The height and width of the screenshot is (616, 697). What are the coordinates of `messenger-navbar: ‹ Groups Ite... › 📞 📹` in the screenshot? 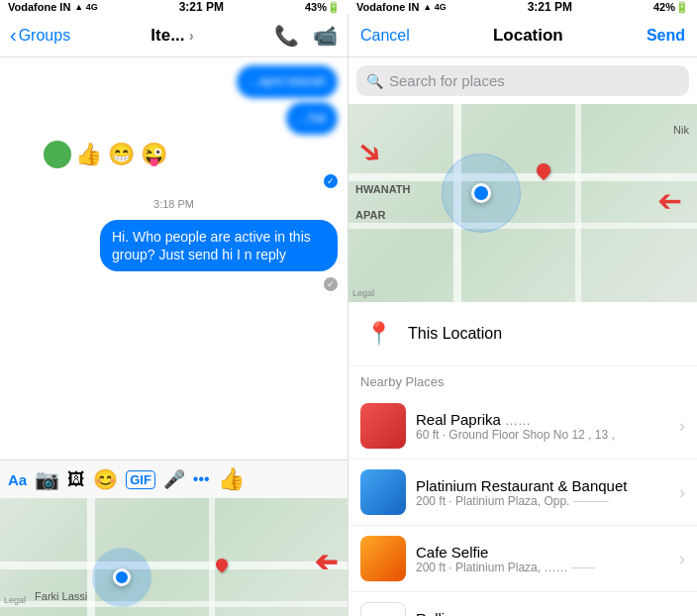 It's located at (174, 36).